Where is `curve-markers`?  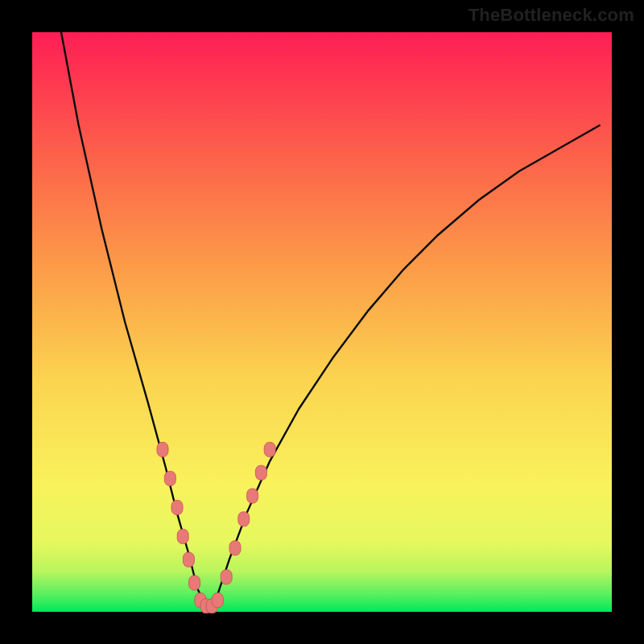
curve-markers is located at coordinates (216, 527).